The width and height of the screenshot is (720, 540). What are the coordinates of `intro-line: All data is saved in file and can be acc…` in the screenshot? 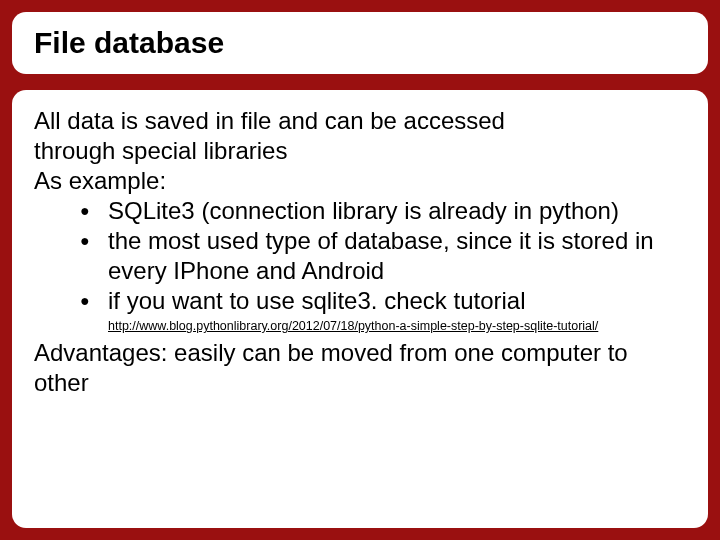 It's located at (270, 120).